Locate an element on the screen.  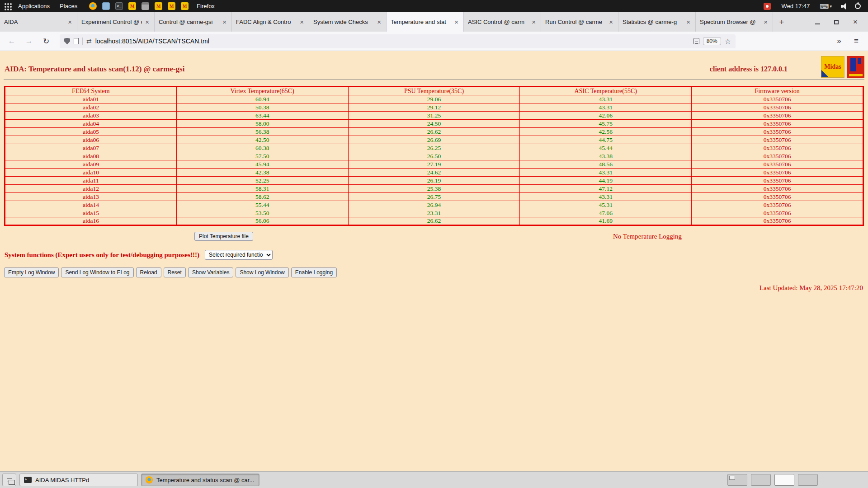
cell-system: aida07 is located at coordinates (91, 148).